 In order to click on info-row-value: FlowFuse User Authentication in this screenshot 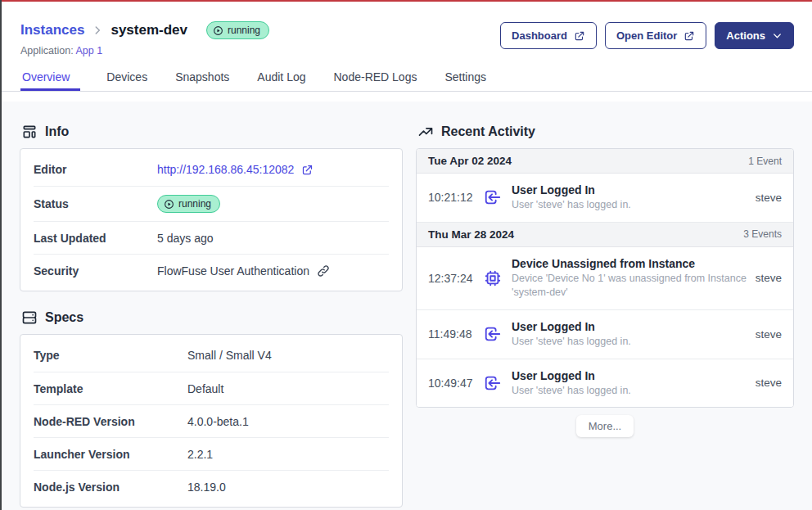, I will do `click(244, 271)`.